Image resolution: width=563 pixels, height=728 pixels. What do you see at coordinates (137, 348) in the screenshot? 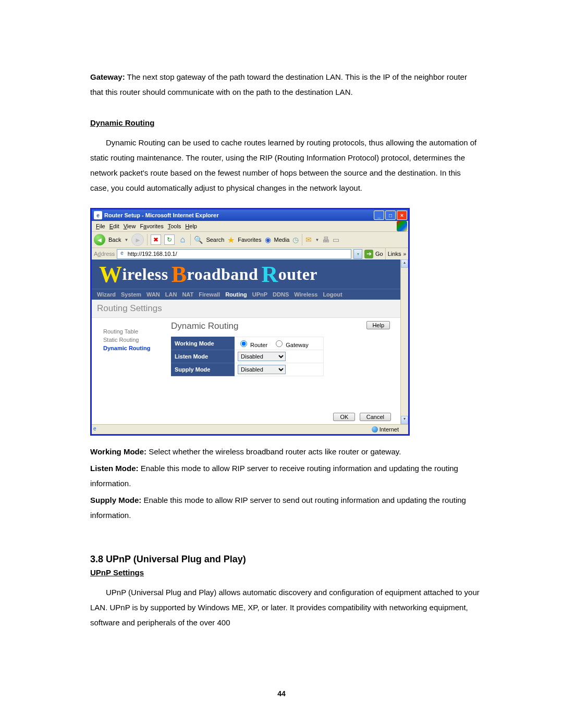
I see `side-dynamic-routing: Dynamic Routing` at bounding box center [137, 348].